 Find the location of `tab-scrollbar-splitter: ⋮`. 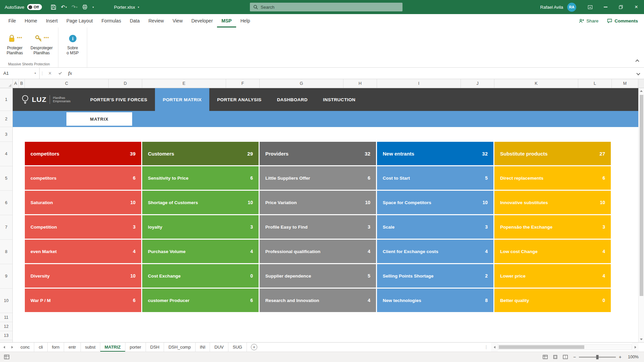

tab-scrollbar-splitter: ⋮ is located at coordinates (486, 347).